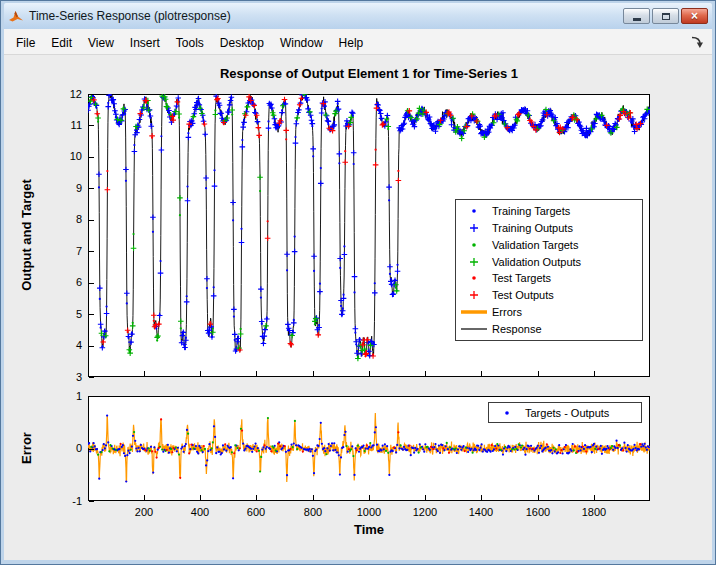 The width and height of the screenshot is (716, 565). What do you see at coordinates (666, 16) in the screenshot?
I see `maximize-button` at bounding box center [666, 16].